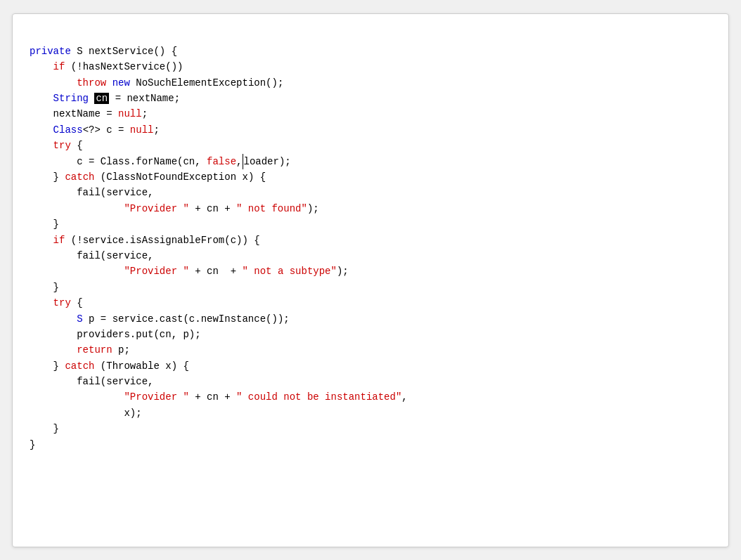 The width and height of the screenshot is (741, 560). Describe the element at coordinates (56, 303) in the screenshot. I see `line-17: try {` at that location.